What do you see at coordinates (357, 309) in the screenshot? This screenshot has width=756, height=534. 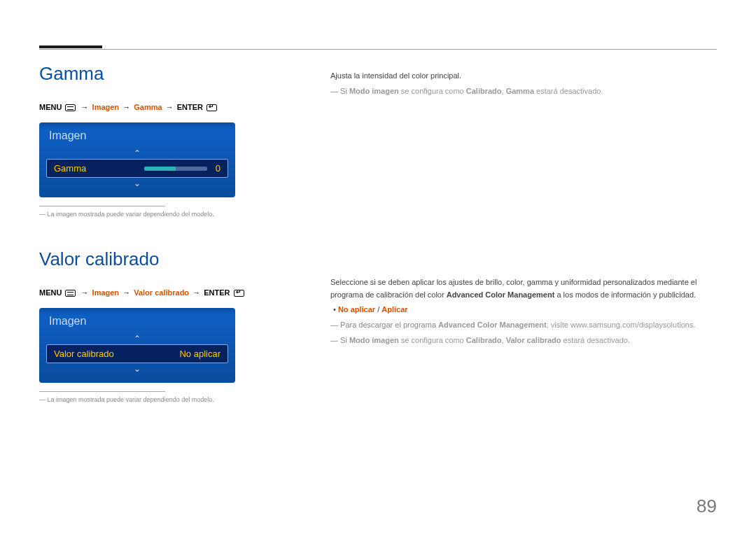 I see `option-no-aplicar: No aplicar` at bounding box center [357, 309].